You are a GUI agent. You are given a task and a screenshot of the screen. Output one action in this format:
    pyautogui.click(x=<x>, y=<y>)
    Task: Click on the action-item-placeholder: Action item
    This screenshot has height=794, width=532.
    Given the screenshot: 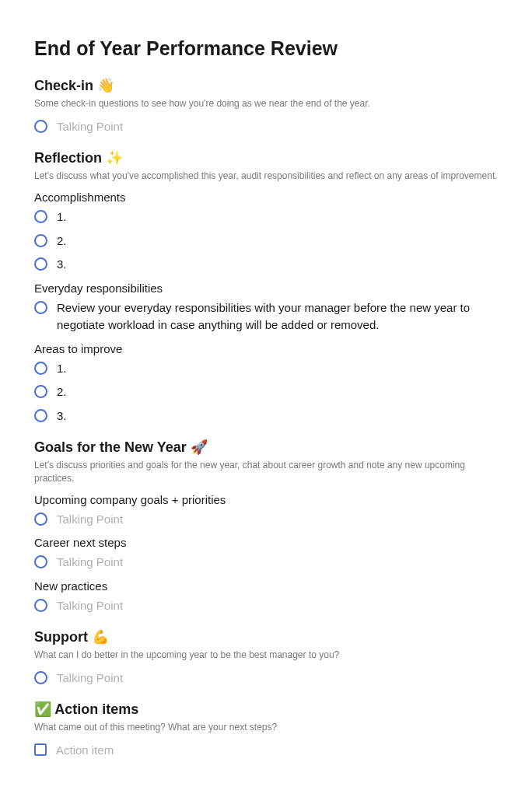 What is the action you would take?
    pyautogui.click(x=277, y=751)
    